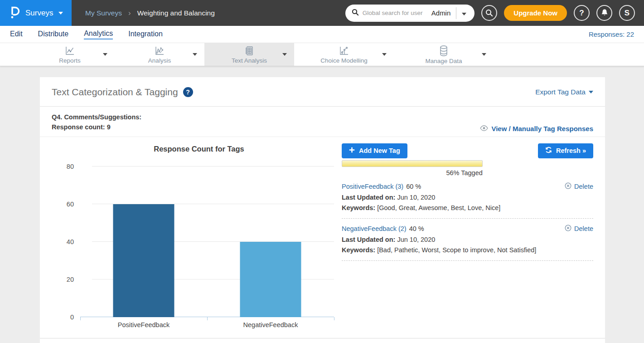  Describe the element at coordinates (582, 13) in the screenshot. I see `help-button: ?` at that location.